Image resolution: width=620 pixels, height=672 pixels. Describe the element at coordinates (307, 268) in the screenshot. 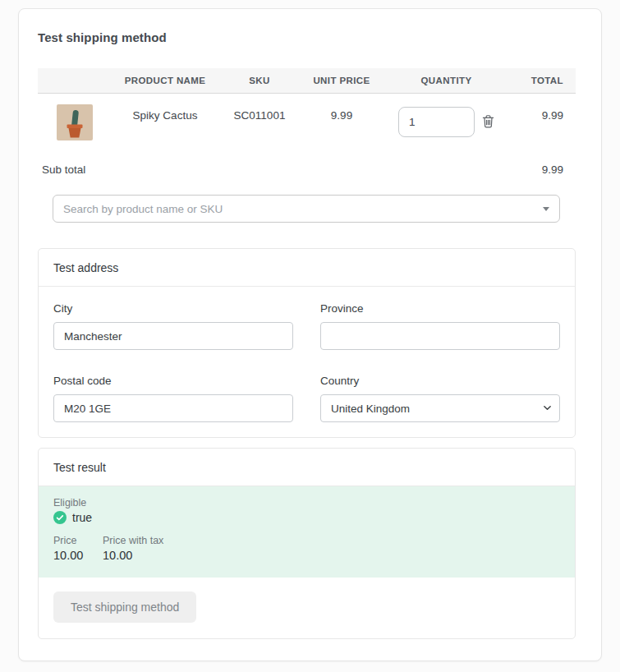

I see `test-address-title: Test address` at that location.